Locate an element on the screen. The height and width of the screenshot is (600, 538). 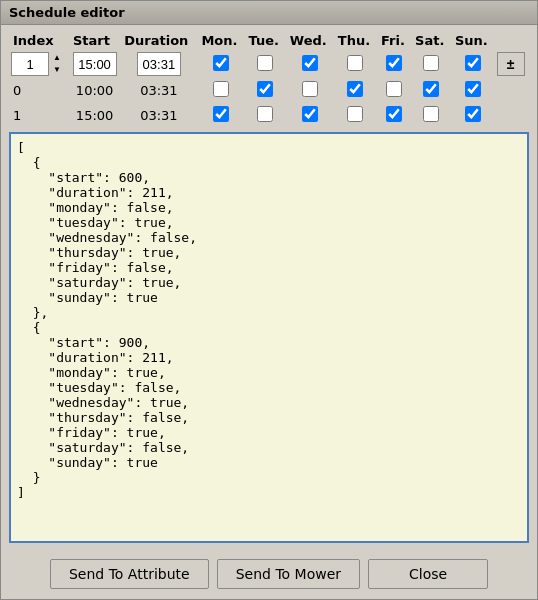
row0-thu-cb is located at coordinates (355, 89).